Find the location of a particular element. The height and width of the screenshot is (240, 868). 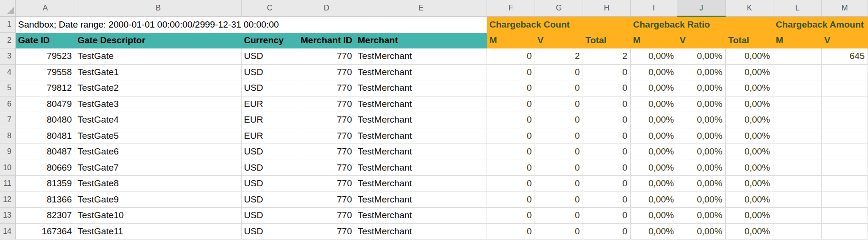

row-number: 9 is located at coordinates (8, 152).